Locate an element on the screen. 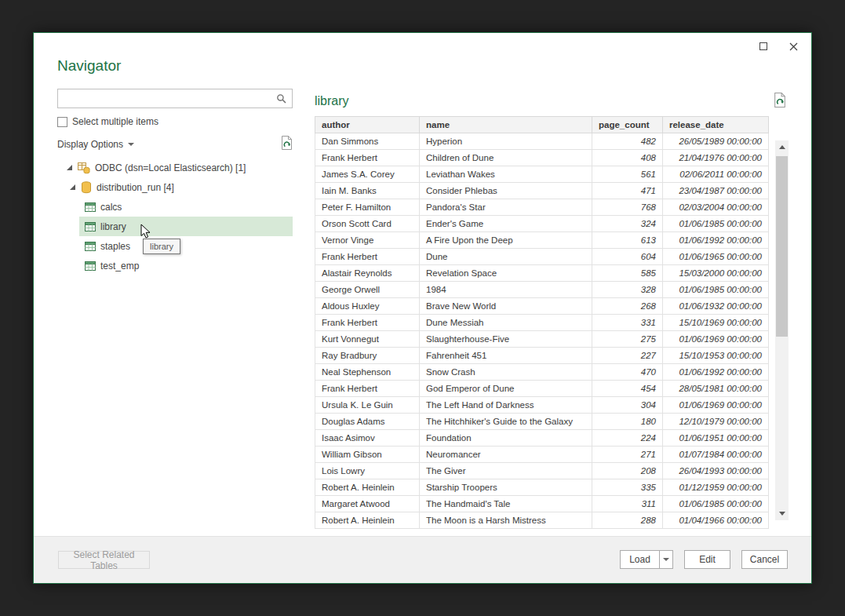 The height and width of the screenshot is (616, 845). tree-table-items: calcs library staples is located at coordinates (175, 236).